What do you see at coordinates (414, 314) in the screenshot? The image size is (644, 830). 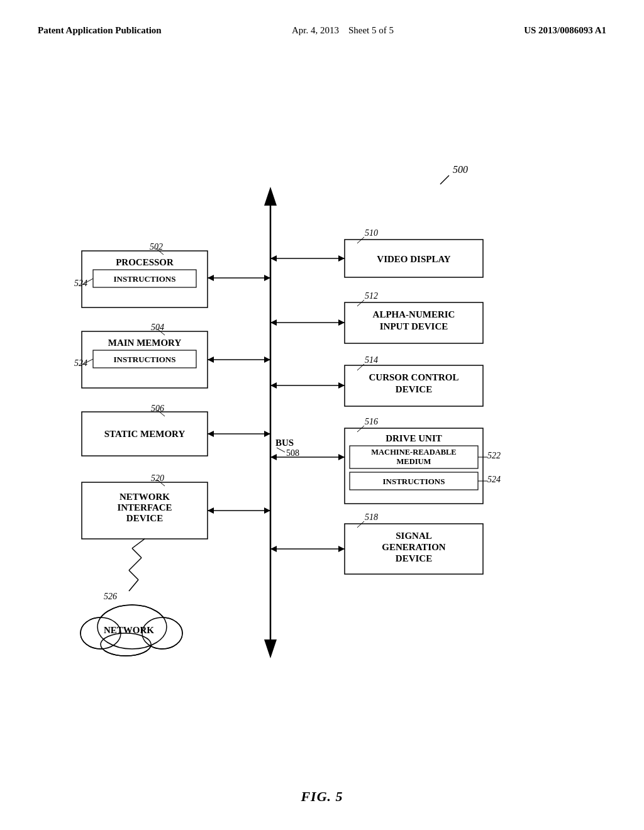 I see `alpha-numeric-label-1: ALPHA-NUMERIC` at bounding box center [414, 314].